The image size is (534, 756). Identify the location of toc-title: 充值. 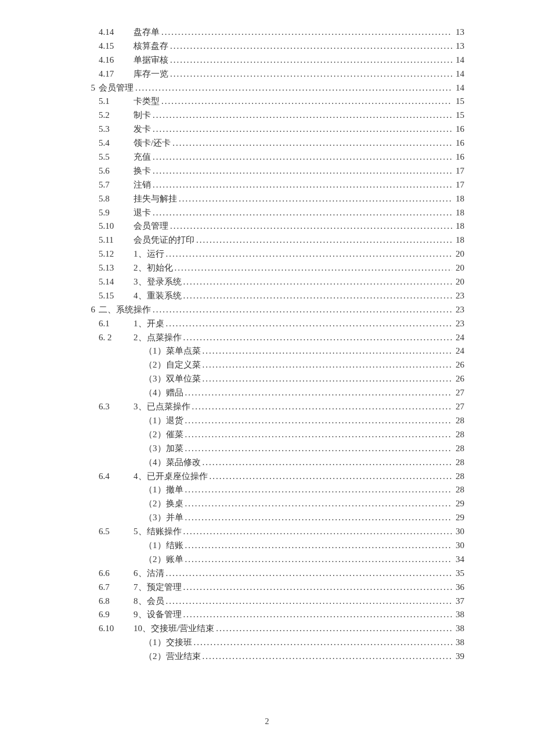
(142, 157).